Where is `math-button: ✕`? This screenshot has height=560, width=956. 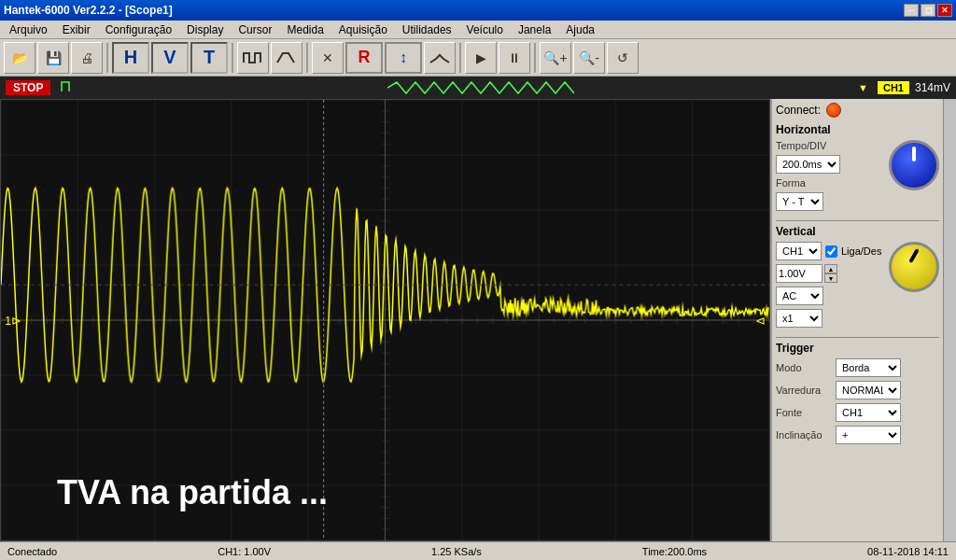
math-button: ✕ is located at coordinates (328, 58).